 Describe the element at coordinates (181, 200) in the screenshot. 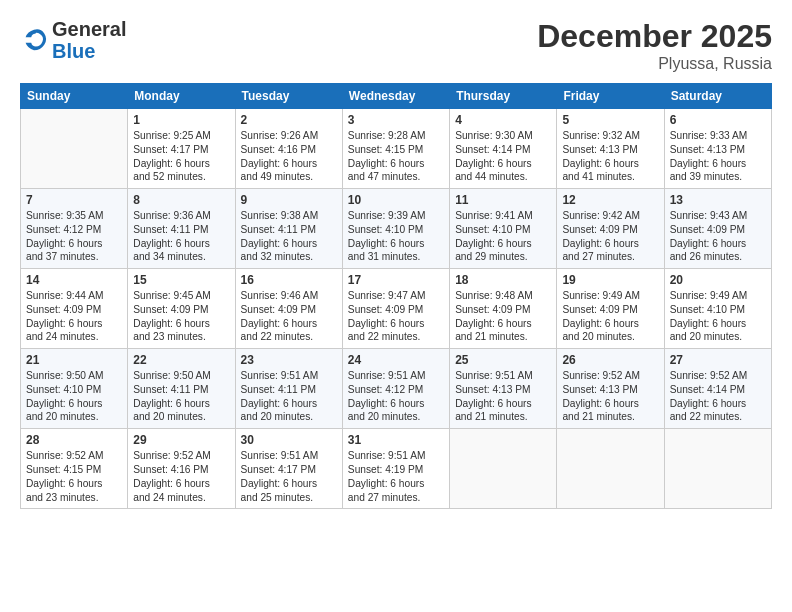

I see `day-number: 8` at that location.